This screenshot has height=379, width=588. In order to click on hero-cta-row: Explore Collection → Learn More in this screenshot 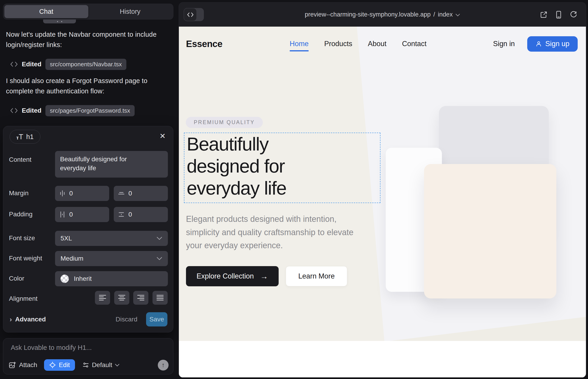, I will do `click(267, 276)`.